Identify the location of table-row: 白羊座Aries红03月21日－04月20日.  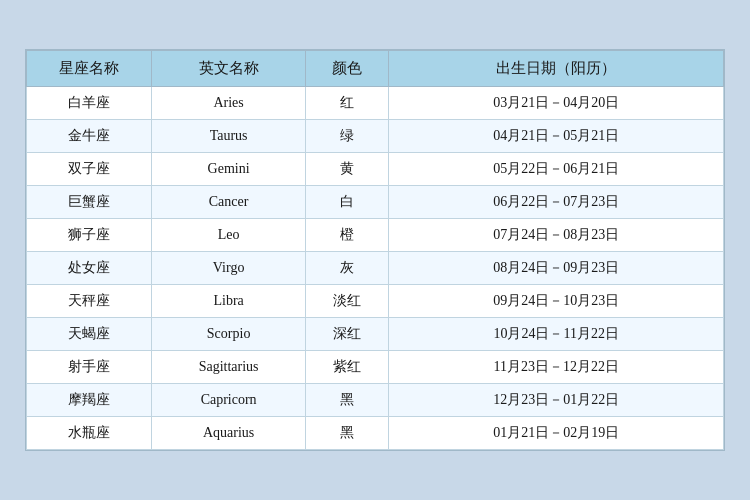
(376, 104).